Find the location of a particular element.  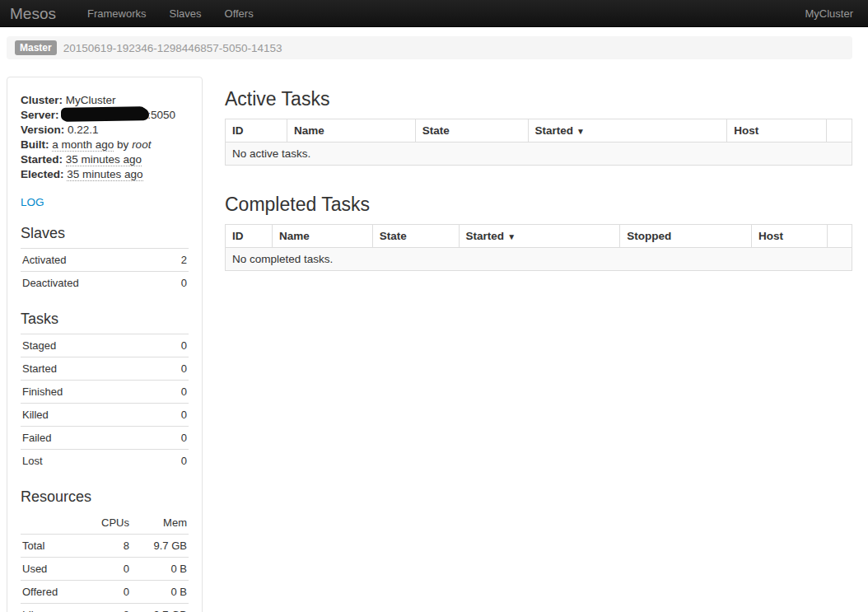

slaves-deactivated-value: 0 is located at coordinates (178, 283).